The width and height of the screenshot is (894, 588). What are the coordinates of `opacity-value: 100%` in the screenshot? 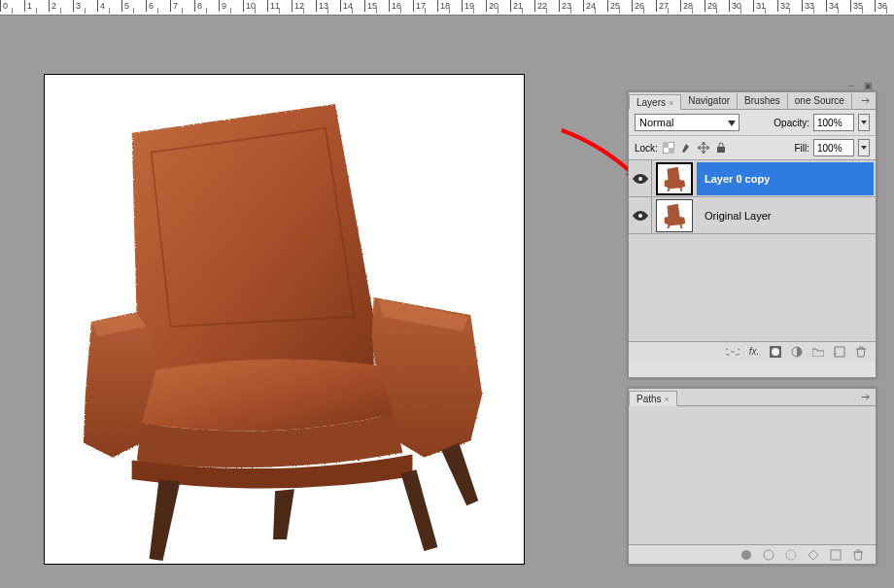 It's located at (834, 122).